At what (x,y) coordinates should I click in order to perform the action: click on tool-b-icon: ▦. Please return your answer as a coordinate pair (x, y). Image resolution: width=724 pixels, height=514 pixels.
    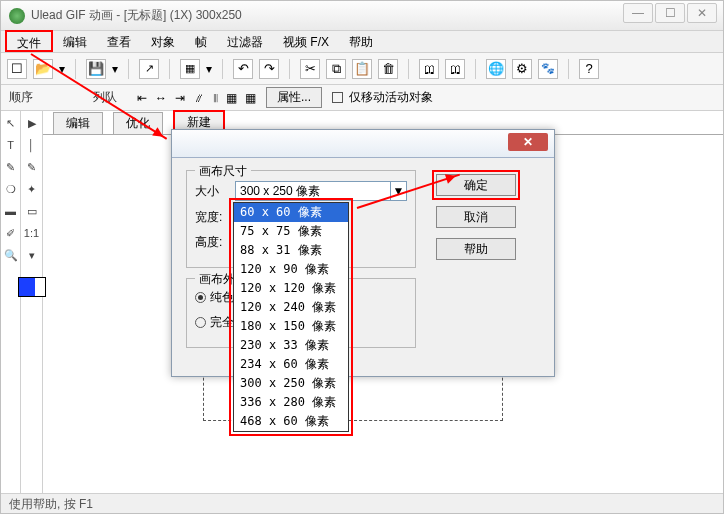
    Looking at the image, I should click on (190, 69).